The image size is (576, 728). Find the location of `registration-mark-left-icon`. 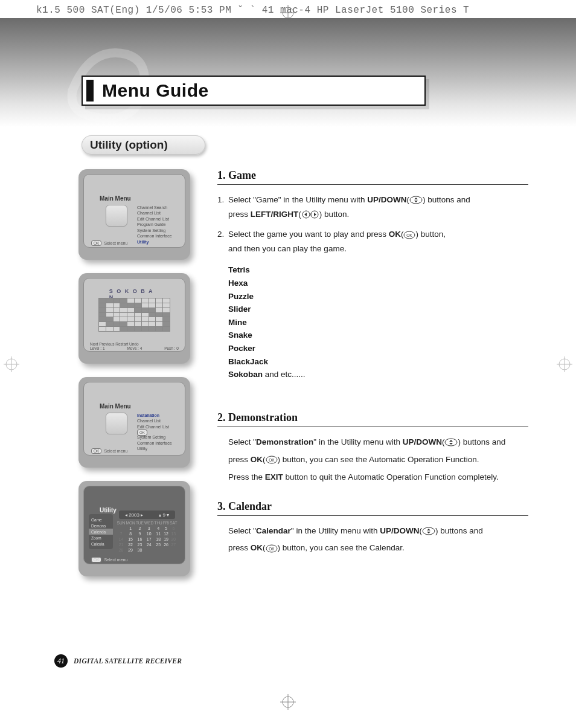

registration-mark-left-icon is located at coordinates (11, 364).